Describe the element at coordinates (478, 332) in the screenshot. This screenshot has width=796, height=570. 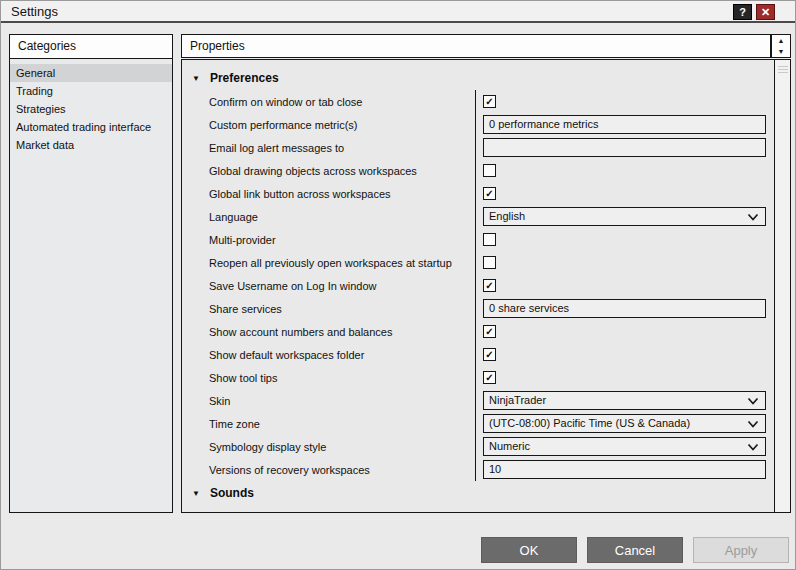
I see `property-row: Show account numbers and balances✓` at that location.